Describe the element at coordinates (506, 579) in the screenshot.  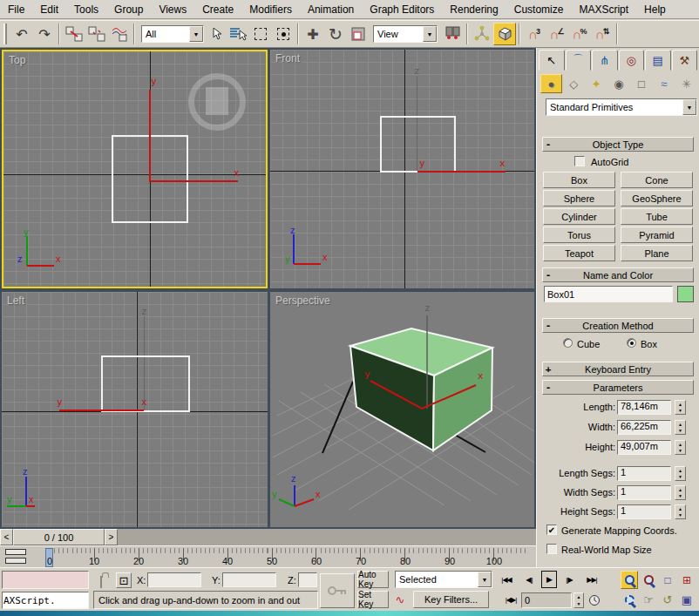
I see `go-to-start-button: |◀◀` at that location.